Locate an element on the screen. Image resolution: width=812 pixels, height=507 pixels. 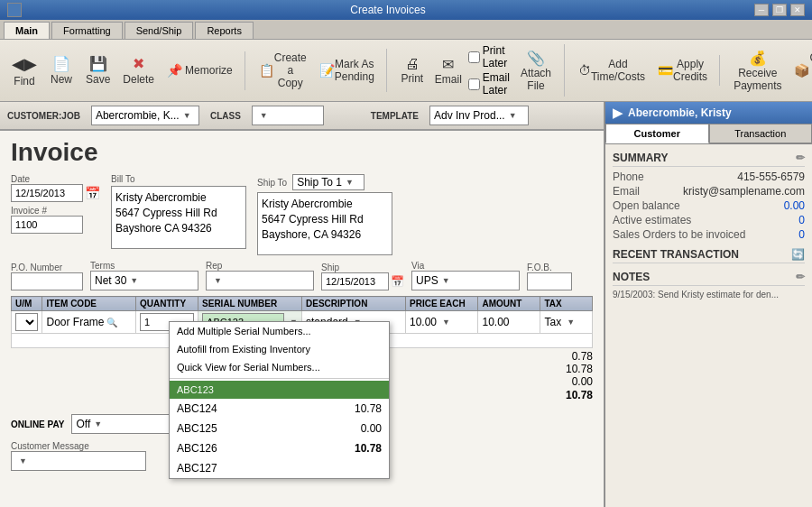
po-terms-row: P.O. Number Terms Net 30 ▼ Rep ▼ is located at coordinates (301, 276).